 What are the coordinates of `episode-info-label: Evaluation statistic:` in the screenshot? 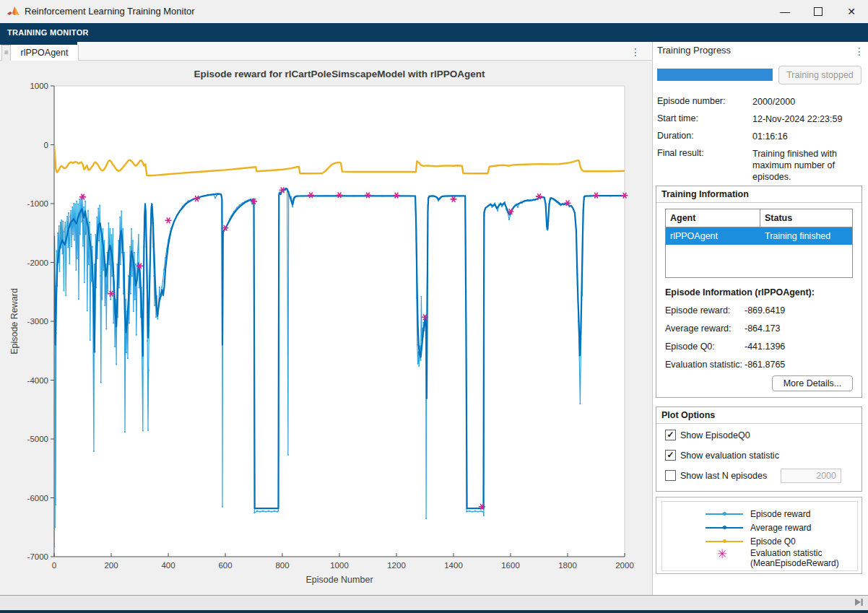 It's located at (703, 365).